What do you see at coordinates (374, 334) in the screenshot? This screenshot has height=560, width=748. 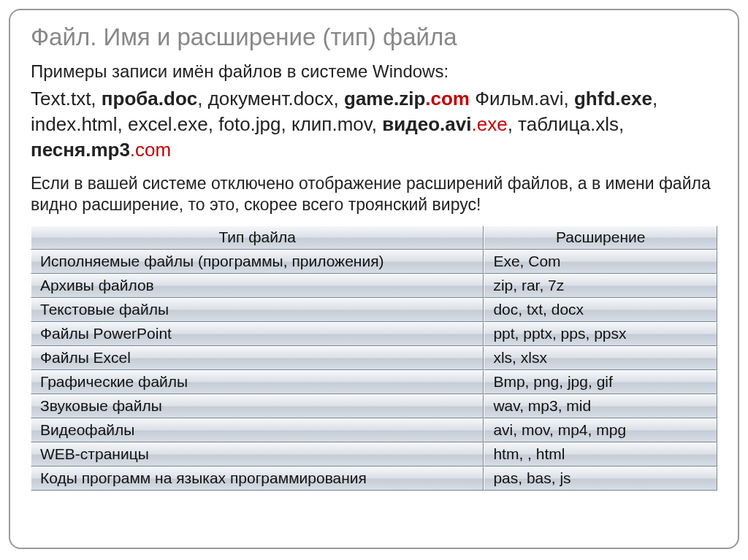 I see `table-row: Файлы PowerPointppt, pptx, pps, ppsx` at bounding box center [374, 334].